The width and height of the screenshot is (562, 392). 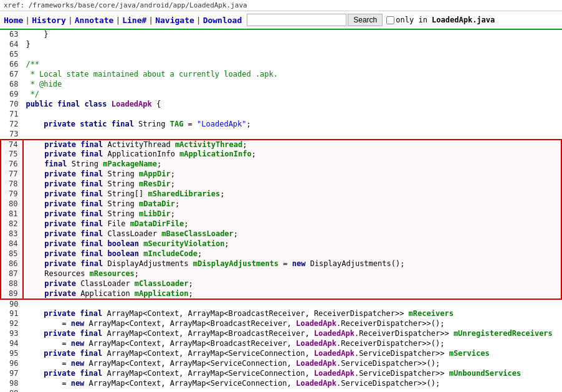 I want to click on table-row: 75 private final ApplicationInfo mApplic…, so click(x=281, y=155).